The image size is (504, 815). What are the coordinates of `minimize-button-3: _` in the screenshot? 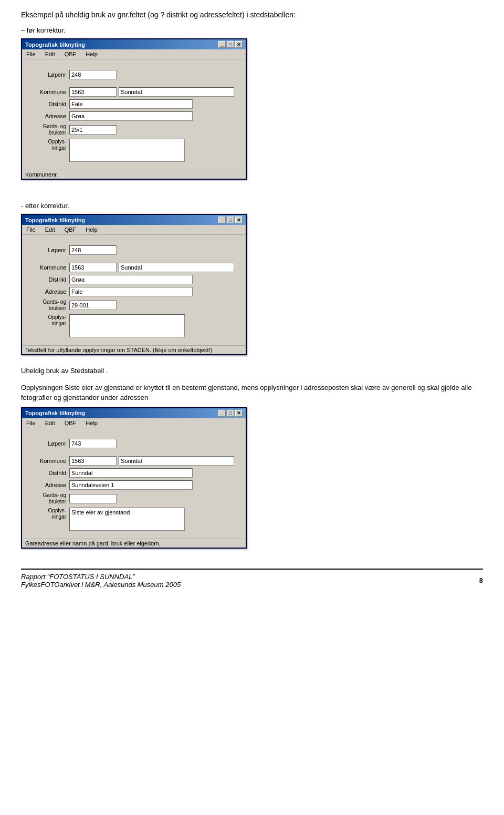 It's located at (222, 413).